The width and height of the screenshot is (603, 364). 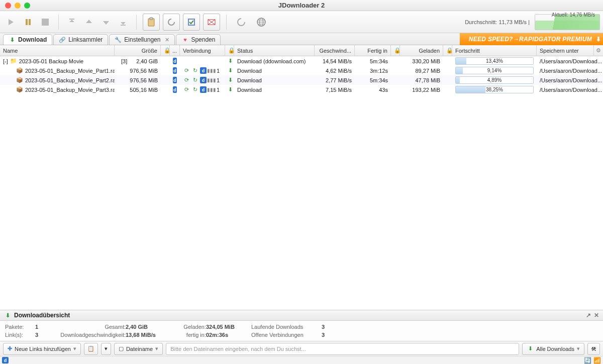 What do you see at coordinates (343, 349) in the screenshot?
I see `search-input: Bitte den Dateinamen eingeben, nach dem …` at bounding box center [343, 349].